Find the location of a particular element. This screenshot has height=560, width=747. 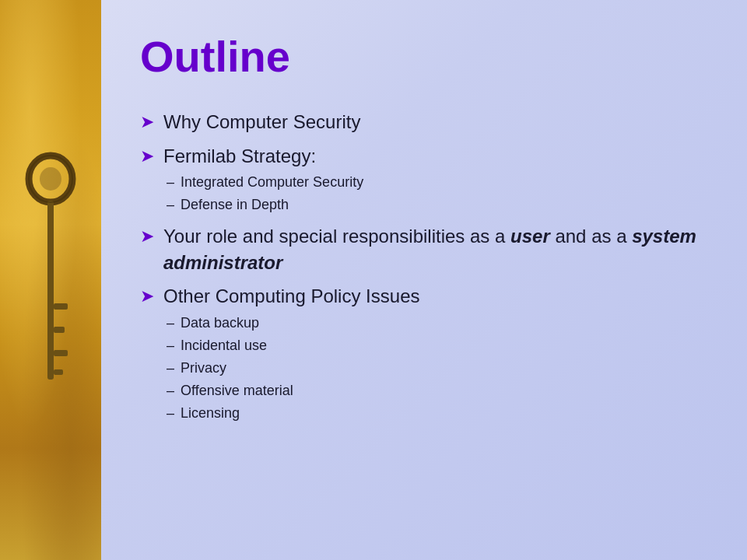

bullet-text: Your role and special responsibilities a… is located at coordinates (436, 249).